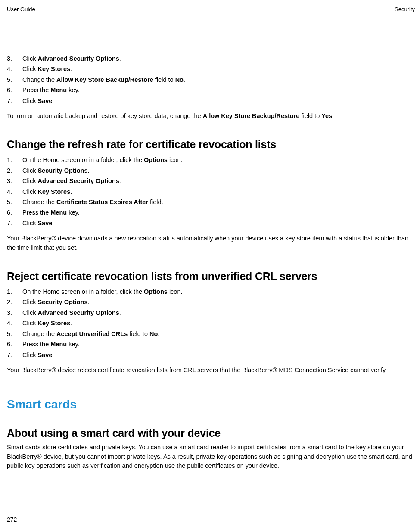 The image size is (420, 529). What do you see at coordinates (211, 277) in the screenshot?
I see `section2-title: Reject certificate revocation lists from…` at bounding box center [211, 277].